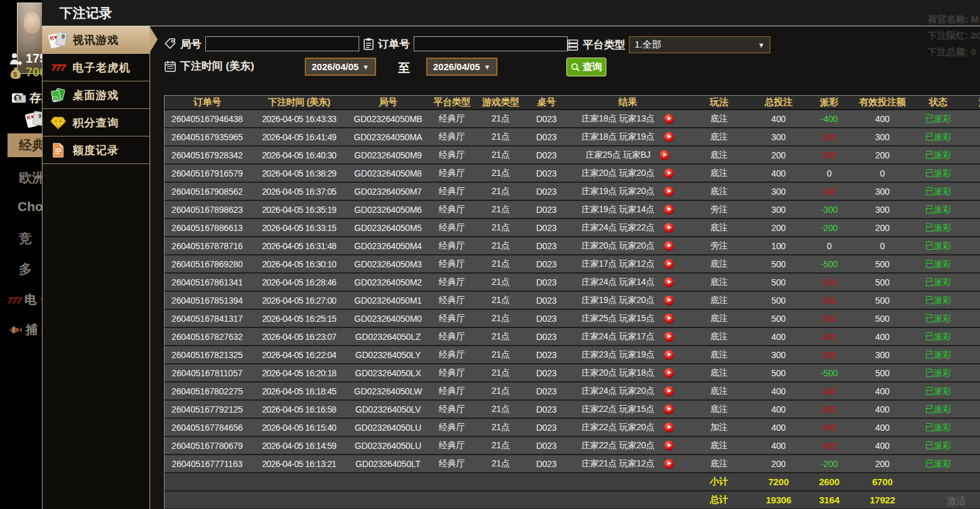 Image resolution: width=980 pixels, height=509 pixels. I want to click on sidebar-item-slots: 777 电子老虎机, so click(96, 68).